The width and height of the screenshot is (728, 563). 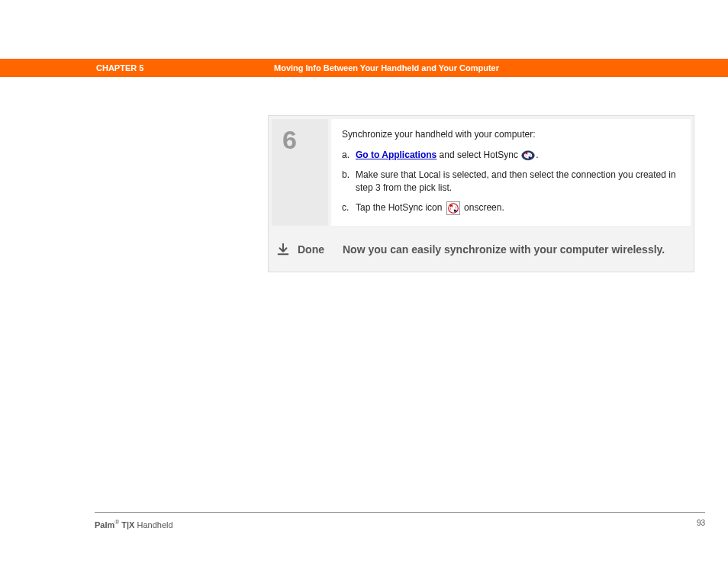 I want to click on chapter-label: CHAPTER 5, so click(x=185, y=68).